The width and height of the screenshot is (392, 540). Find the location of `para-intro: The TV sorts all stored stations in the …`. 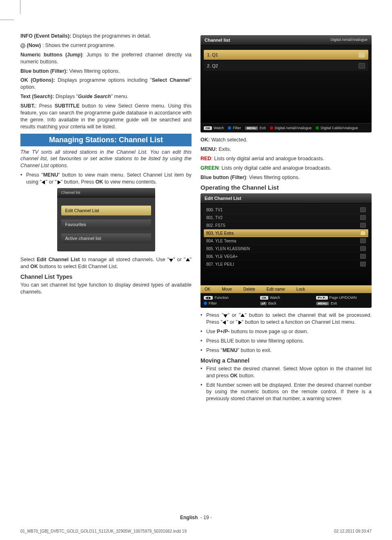

para-intro: The TV sorts all stored stations in the … is located at coordinates (106, 159).